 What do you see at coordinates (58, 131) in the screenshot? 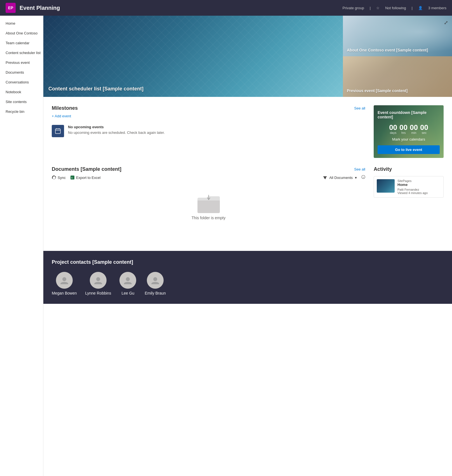
I see `calendar-icon` at bounding box center [58, 131].